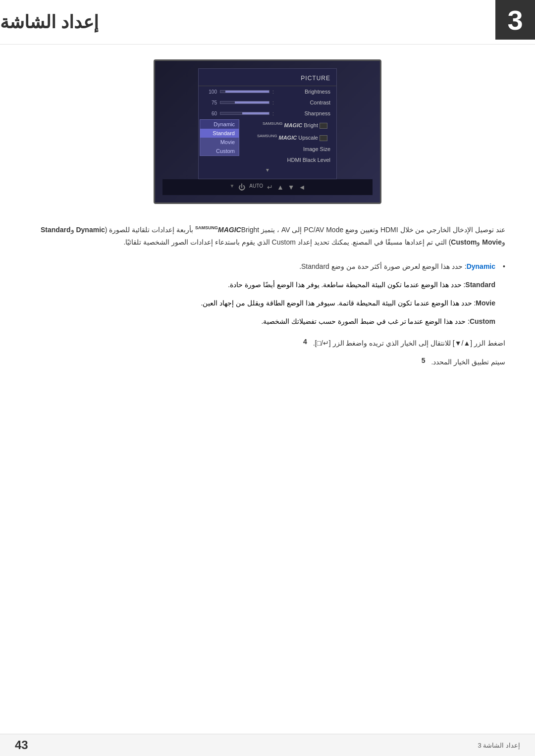 The width and height of the screenshot is (535, 756). Describe the element at coordinates (263, 303) in the screenshot. I see `movie-item: Movie: حدد هذا الوضع عندما تكون البيئة ا…` at that location.